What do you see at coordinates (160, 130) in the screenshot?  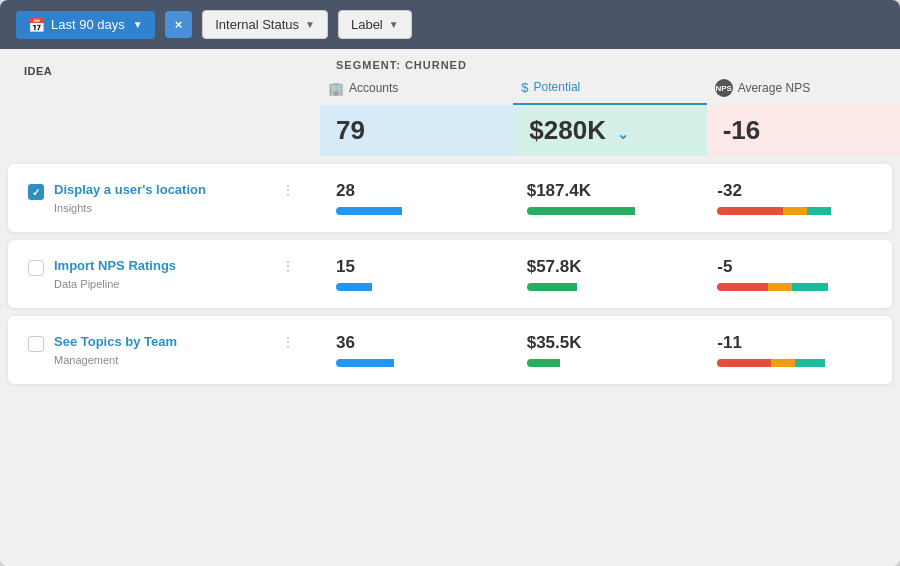 I see `summary-idea-cell` at bounding box center [160, 130].